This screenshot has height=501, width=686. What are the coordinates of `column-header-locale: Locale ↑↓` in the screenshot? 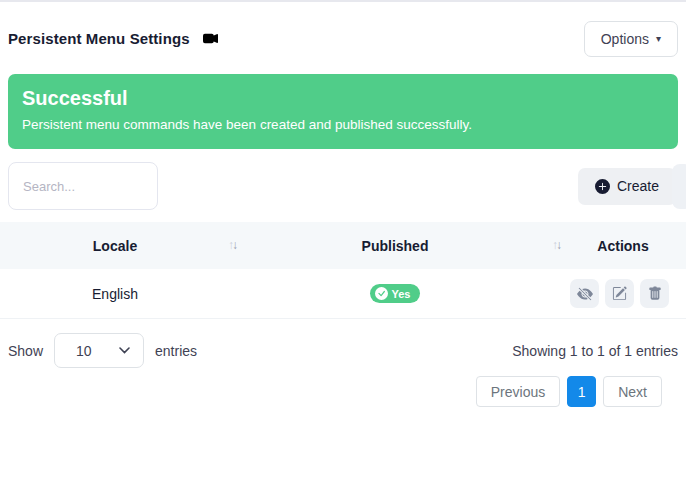 It's located at (115, 246).